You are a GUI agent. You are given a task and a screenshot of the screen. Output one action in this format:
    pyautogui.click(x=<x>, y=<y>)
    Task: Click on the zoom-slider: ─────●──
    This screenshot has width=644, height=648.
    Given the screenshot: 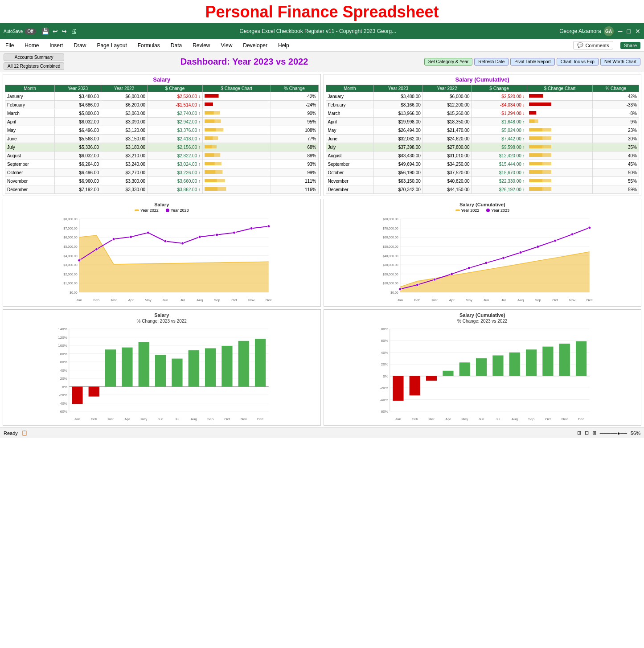 What is the action you would take?
    pyautogui.click(x=613, y=433)
    